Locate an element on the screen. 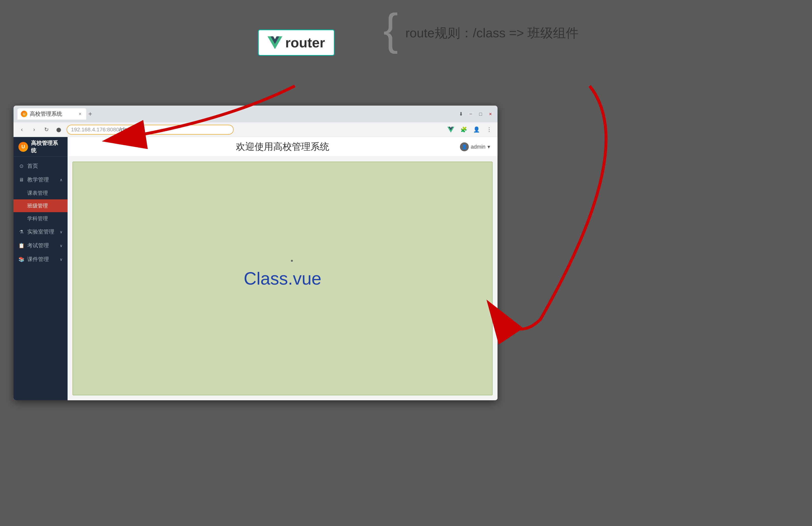 Image resolution: width=812 pixels, height=526 pixels. browser-toolbar: ‹ › ↻ ⬤ 192.168.4.176:8080 /class 🧩 👤 ⋮ is located at coordinates (256, 130).